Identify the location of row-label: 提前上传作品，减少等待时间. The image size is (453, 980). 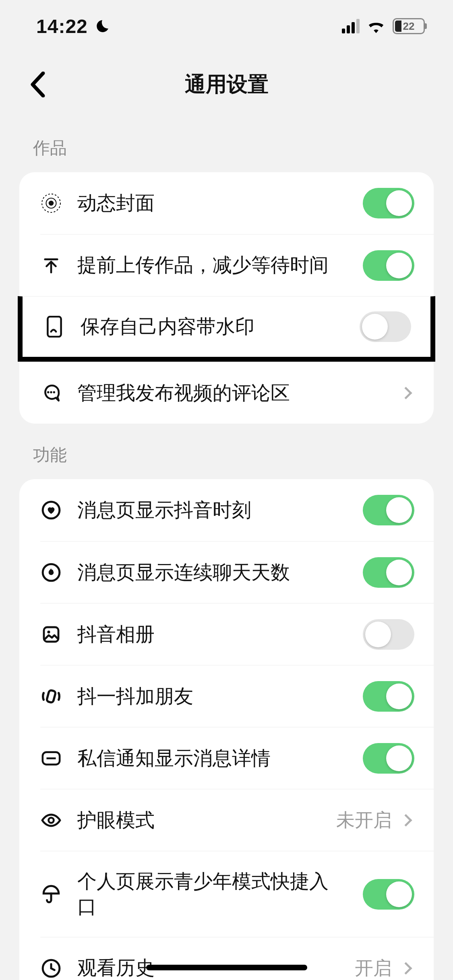
(213, 265).